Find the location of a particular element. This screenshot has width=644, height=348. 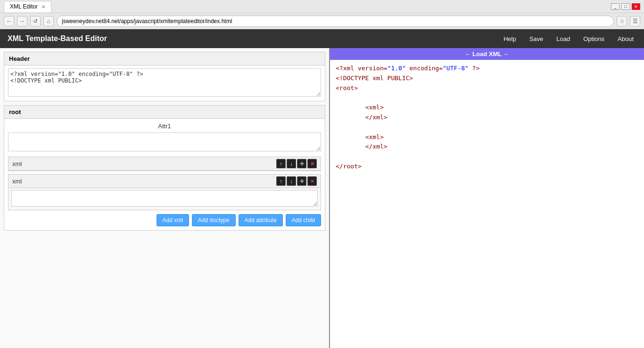

add-attribute-btn: Add attribute is located at coordinates (261, 220).